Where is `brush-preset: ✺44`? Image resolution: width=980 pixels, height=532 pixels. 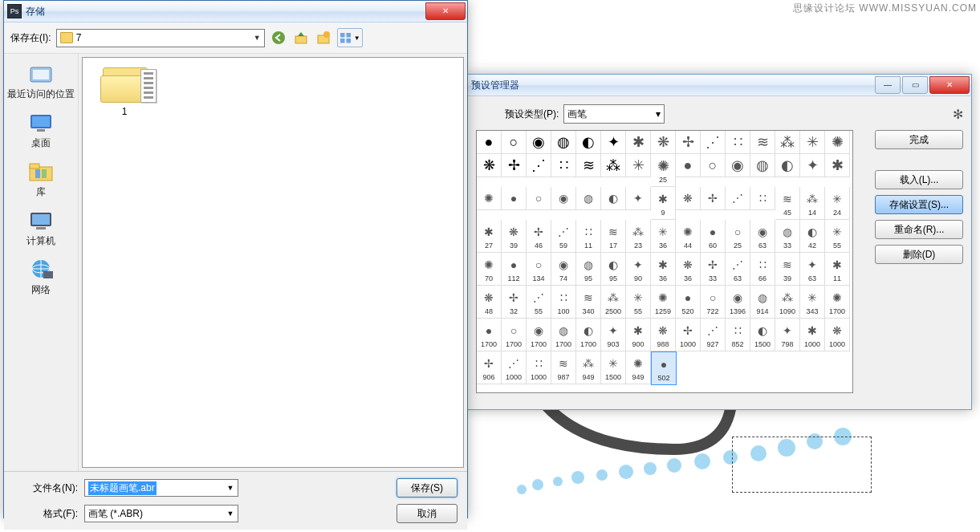 brush-preset: ✺44 is located at coordinates (689, 236).